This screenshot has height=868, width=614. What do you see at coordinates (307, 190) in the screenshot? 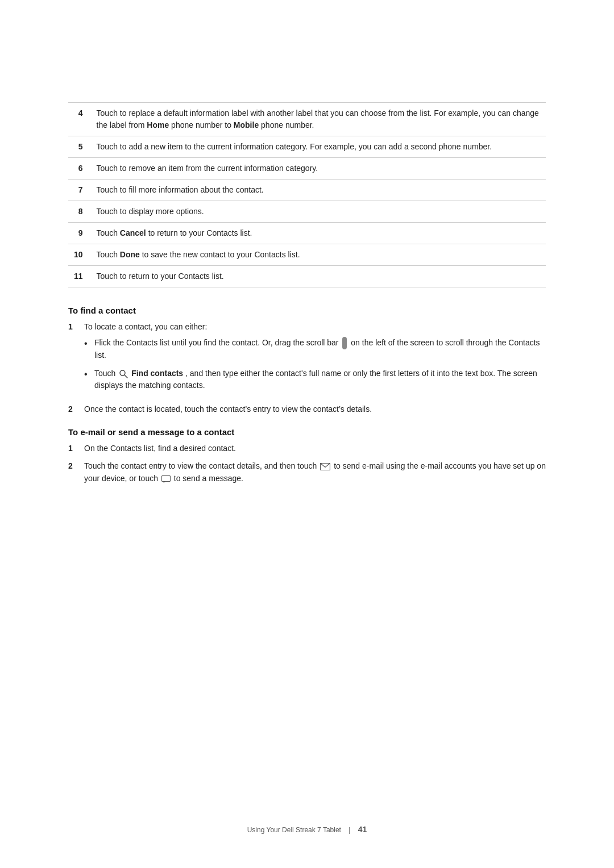
I see `table-row: 7Touch to fill more information about th…` at bounding box center [307, 190].